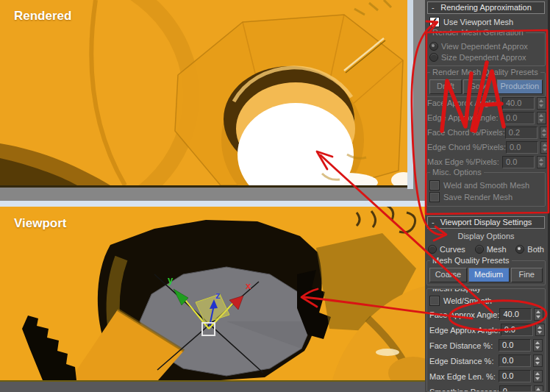 The image size is (550, 392). What do you see at coordinates (471, 22) in the screenshot?
I see `use-viewport-mesh-row: Use Viewport Mesh` at bounding box center [471, 22].